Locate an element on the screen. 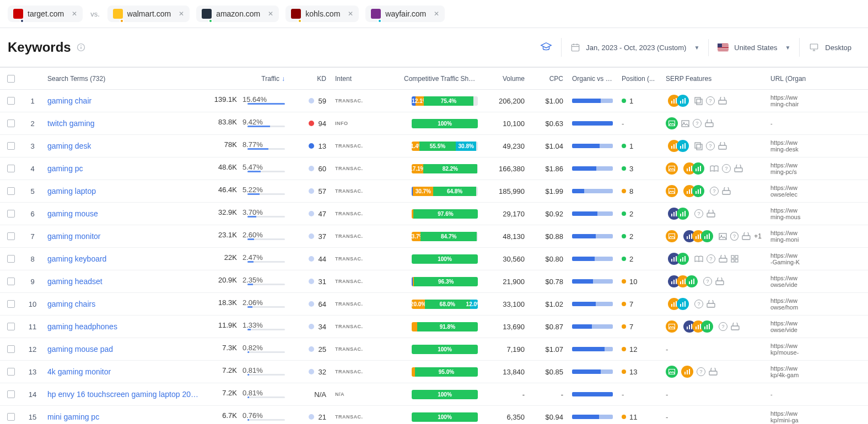 The width and height of the screenshot is (868, 424). search-term-link: gaming laptop is located at coordinates (72, 191).